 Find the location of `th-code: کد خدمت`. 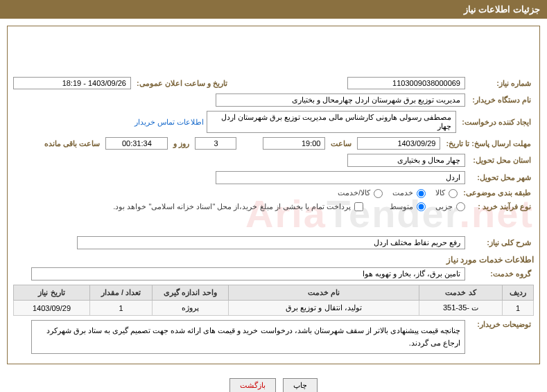

th-code: کد خدمت is located at coordinates (461, 293).